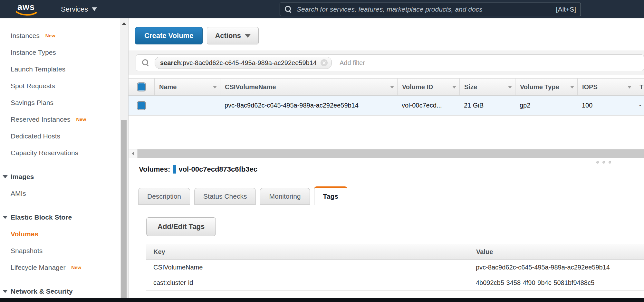  What do you see at coordinates (606, 87) in the screenshot?
I see `column-header-iops: IOPS` at bounding box center [606, 87].